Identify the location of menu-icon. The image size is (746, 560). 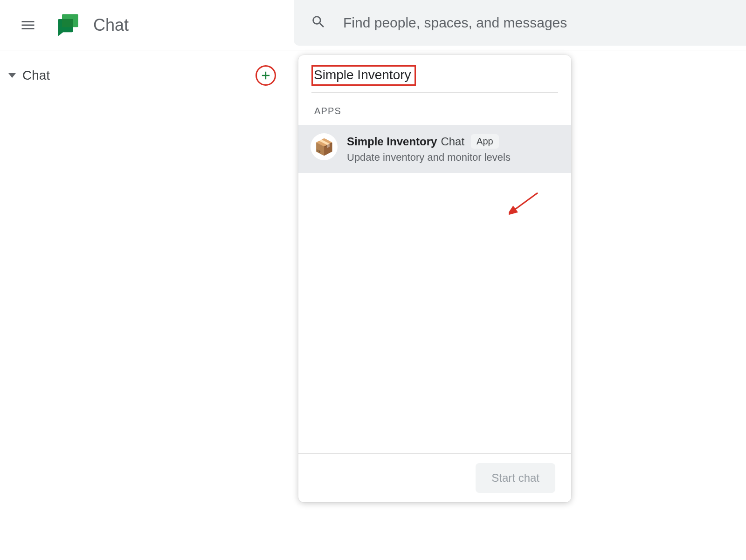
(28, 25).